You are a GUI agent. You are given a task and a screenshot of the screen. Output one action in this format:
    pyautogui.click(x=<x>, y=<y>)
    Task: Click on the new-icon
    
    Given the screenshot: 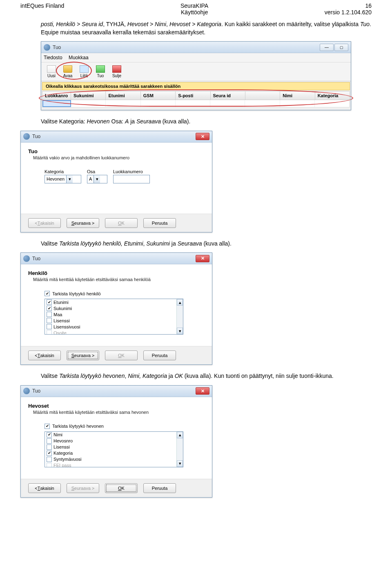 What is the action you would take?
    pyautogui.click(x=51, y=69)
    